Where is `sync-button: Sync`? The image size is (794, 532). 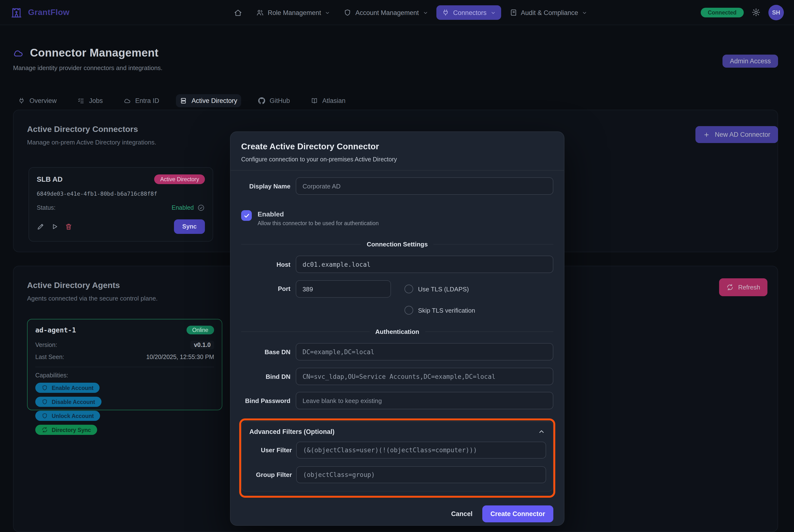
sync-button: Sync is located at coordinates (189, 227).